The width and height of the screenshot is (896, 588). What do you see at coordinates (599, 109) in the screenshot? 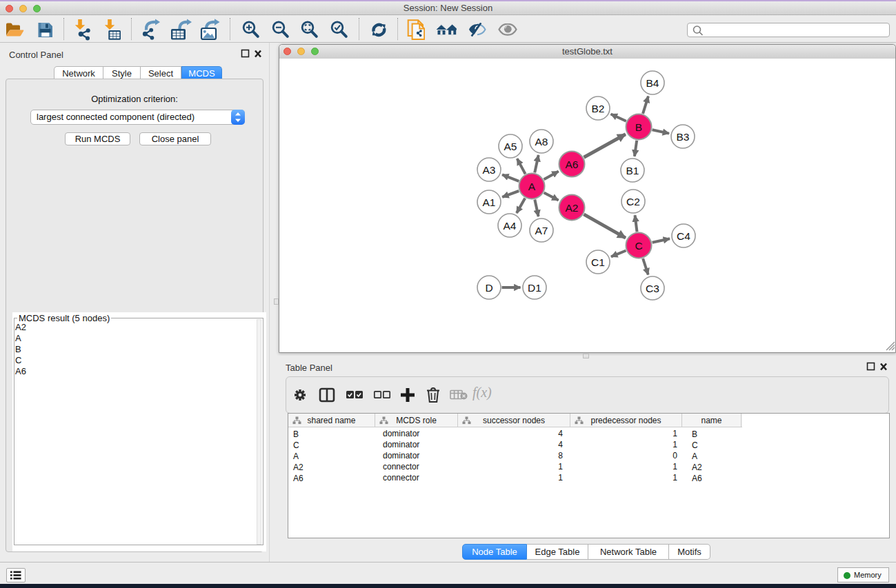
I see `svg-text: B2` at bounding box center [599, 109].